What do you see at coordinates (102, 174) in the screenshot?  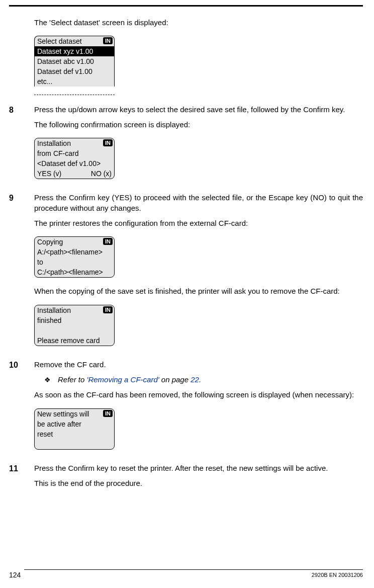 I see `lcd-no: NO (x)` at bounding box center [102, 174].